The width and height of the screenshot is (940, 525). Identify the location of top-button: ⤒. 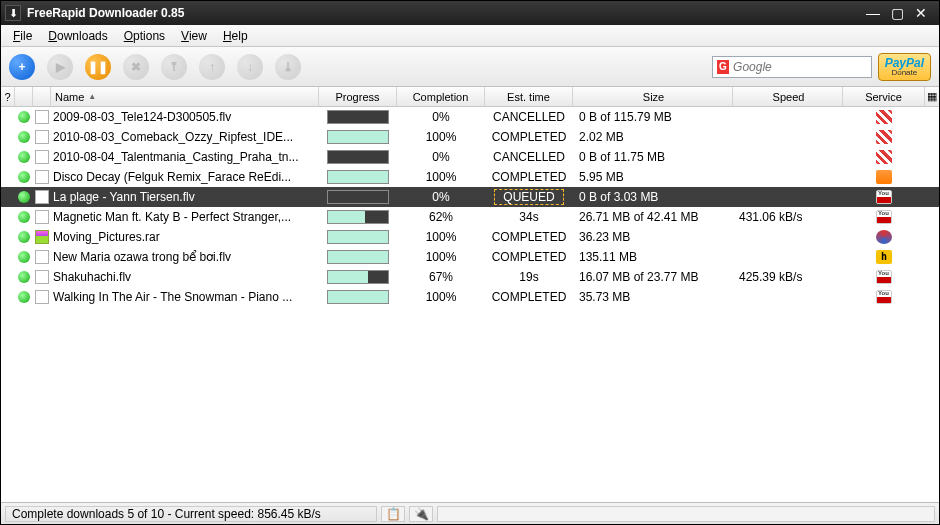
(174, 67).